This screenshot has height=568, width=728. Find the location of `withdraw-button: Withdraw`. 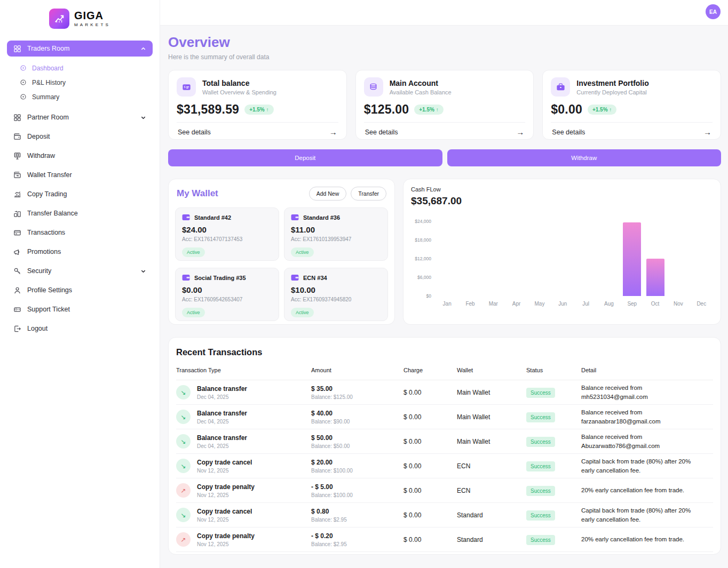

withdraw-button: Withdraw is located at coordinates (584, 158).